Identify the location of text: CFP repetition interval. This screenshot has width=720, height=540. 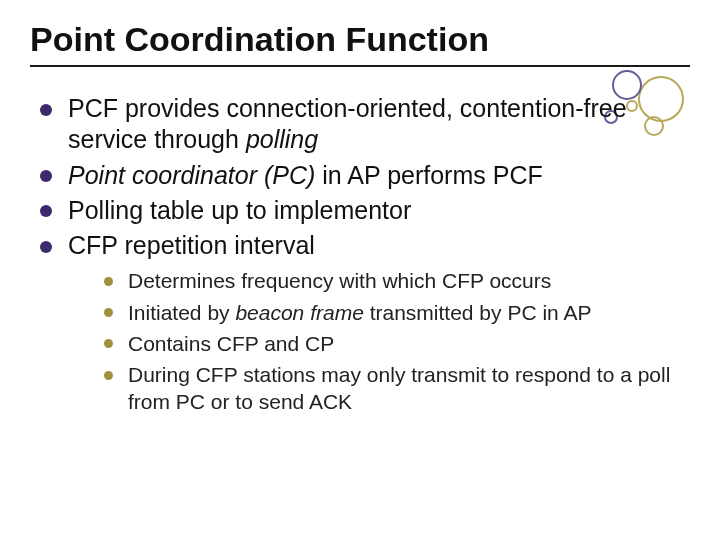
(192, 245).